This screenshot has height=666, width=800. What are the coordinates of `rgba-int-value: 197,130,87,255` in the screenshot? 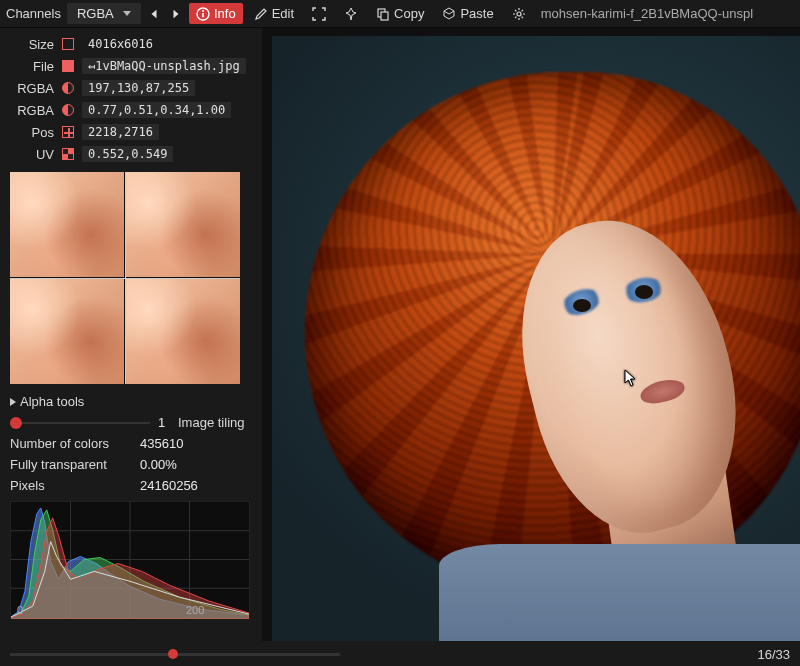 It's located at (138, 88).